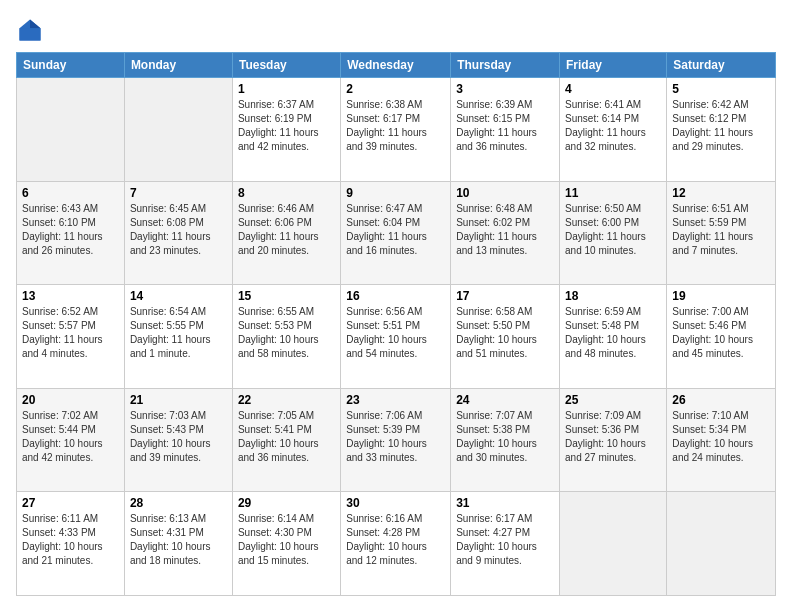 The width and height of the screenshot is (792, 612). Describe the element at coordinates (505, 193) in the screenshot. I see `day-number: 10` at that location.